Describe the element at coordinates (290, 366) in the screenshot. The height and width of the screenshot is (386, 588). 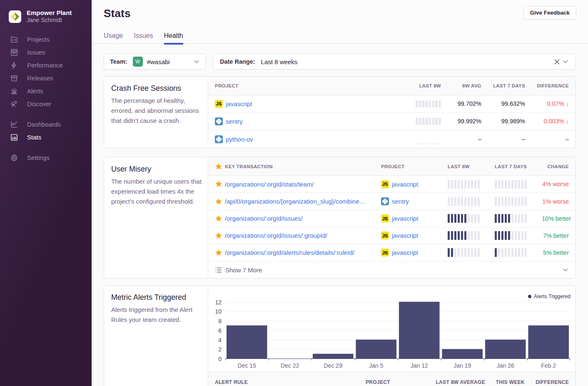
I see `svg-text: Dec 22` at that location.